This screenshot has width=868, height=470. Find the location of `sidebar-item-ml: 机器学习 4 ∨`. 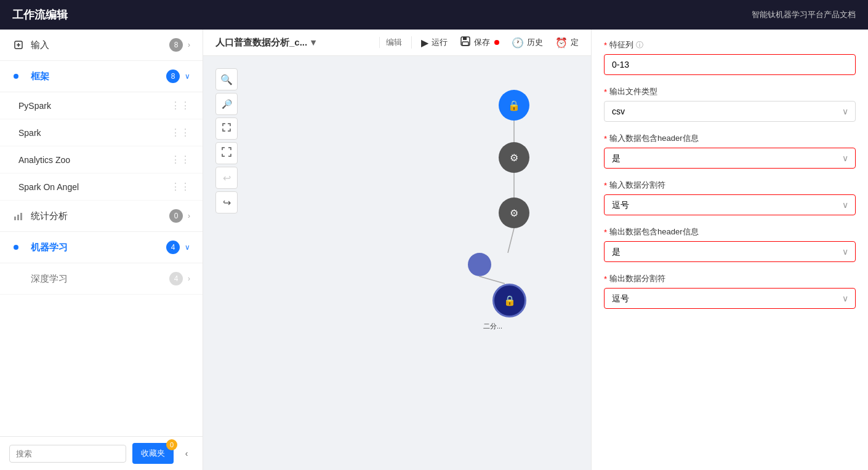

sidebar-item-ml: 机器学习 4 ∨ is located at coordinates (101, 247).